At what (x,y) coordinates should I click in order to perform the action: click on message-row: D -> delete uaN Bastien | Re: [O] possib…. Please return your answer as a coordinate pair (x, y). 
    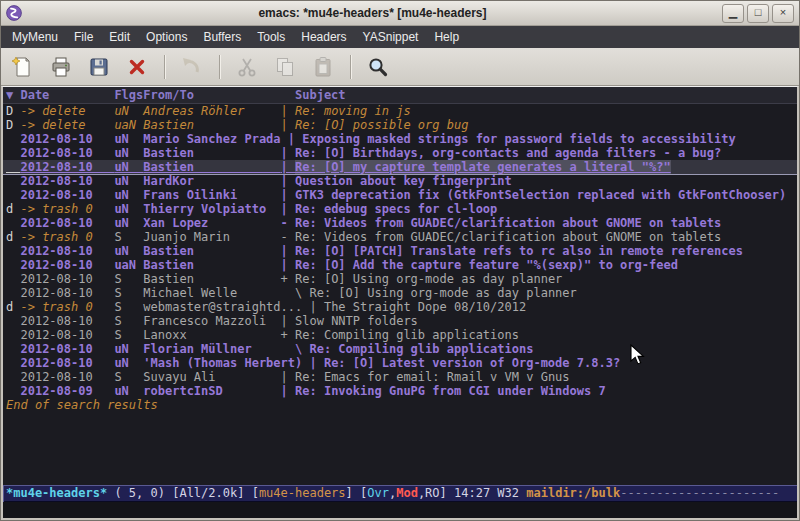
    Looking at the image, I should click on (400, 125).